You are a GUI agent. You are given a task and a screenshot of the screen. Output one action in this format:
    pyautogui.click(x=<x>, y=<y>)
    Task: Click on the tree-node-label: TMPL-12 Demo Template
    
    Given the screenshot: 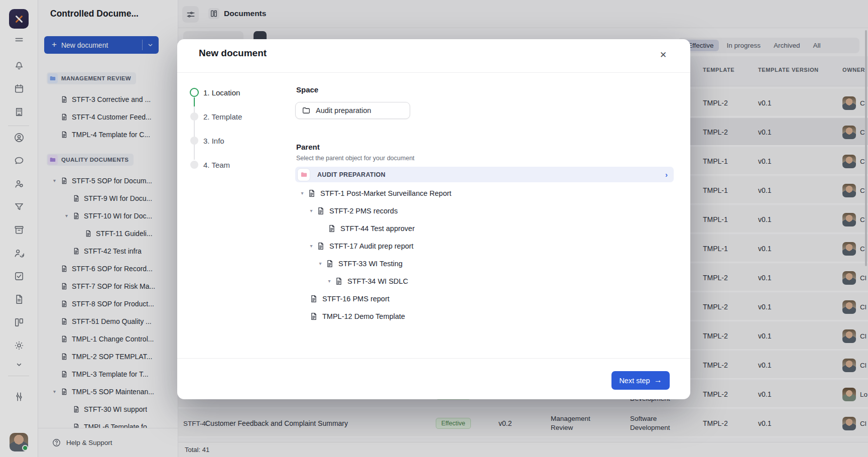 What is the action you would take?
    pyautogui.click(x=363, y=316)
    